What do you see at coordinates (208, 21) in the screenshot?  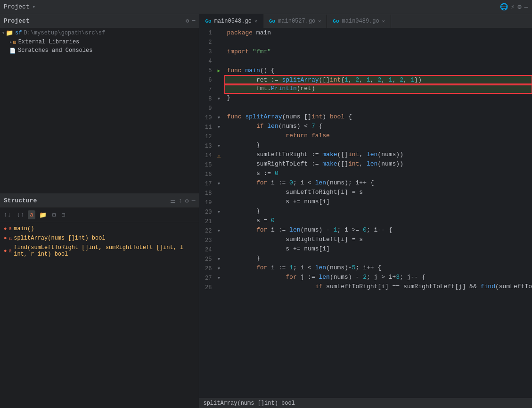 I see `go-icon-0548: Go` at bounding box center [208, 21].